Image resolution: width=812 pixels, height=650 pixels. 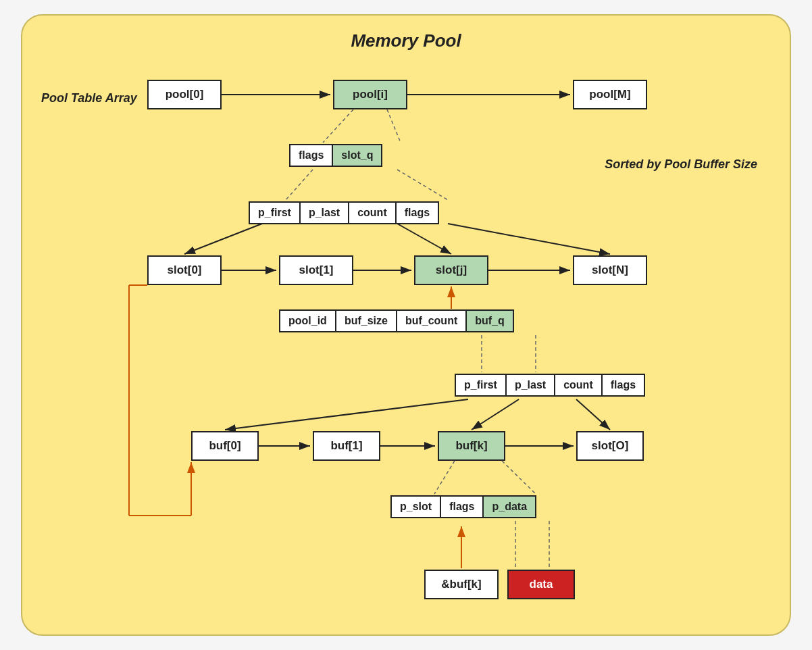 I want to click on cell-pfirst-b: p_first, so click(x=481, y=385).